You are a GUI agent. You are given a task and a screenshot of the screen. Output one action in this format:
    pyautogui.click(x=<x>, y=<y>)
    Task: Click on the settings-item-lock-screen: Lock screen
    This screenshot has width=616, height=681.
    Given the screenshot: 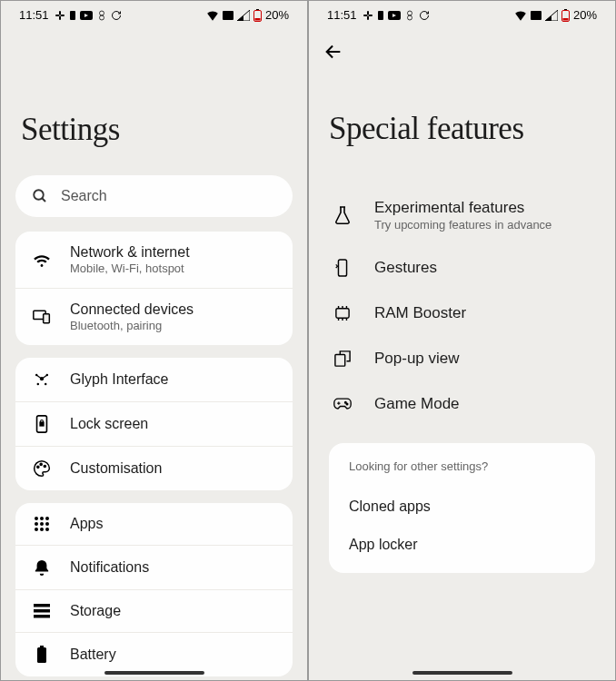 What is the action you would take?
    pyautogui.click(x=154, y=425)
    